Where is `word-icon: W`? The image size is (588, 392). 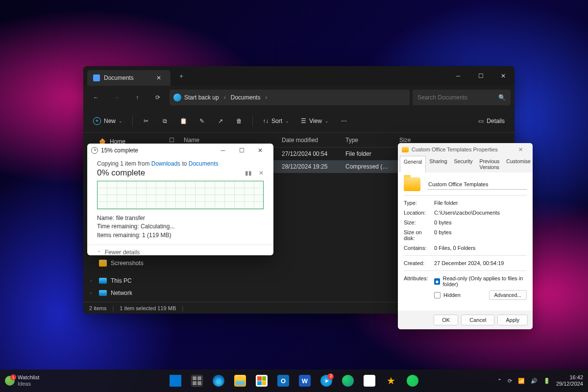
word-icon: W is located at coordinates (305, 381).